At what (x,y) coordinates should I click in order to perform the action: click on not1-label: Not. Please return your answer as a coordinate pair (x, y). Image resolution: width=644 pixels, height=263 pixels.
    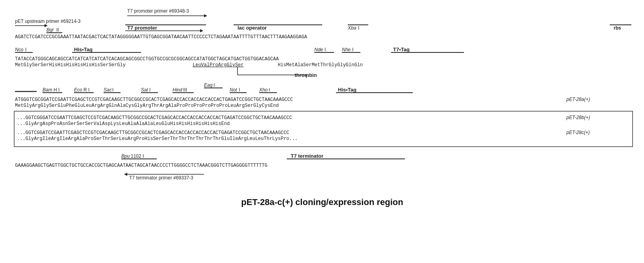
    Looking at the image, I should click on (233, 90).